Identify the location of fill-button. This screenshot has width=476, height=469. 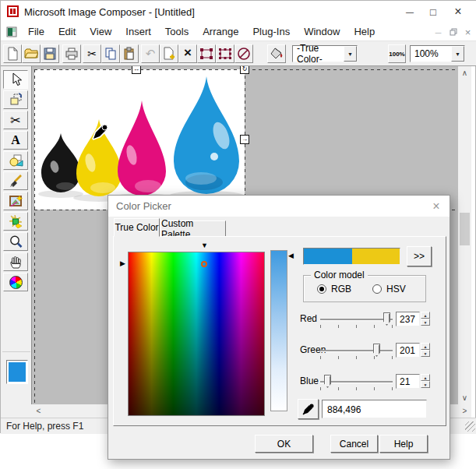
(277, 54).